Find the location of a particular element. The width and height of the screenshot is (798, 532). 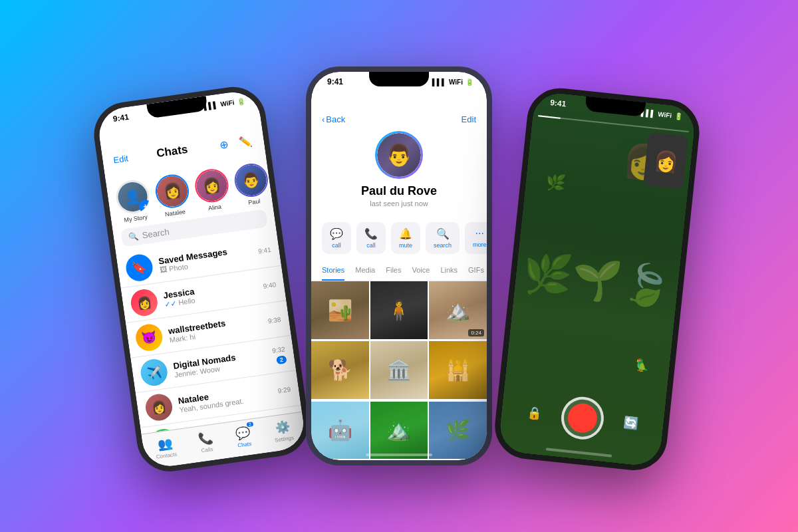

natalee-story-label: Natalee is located at coordinates (175, 213).